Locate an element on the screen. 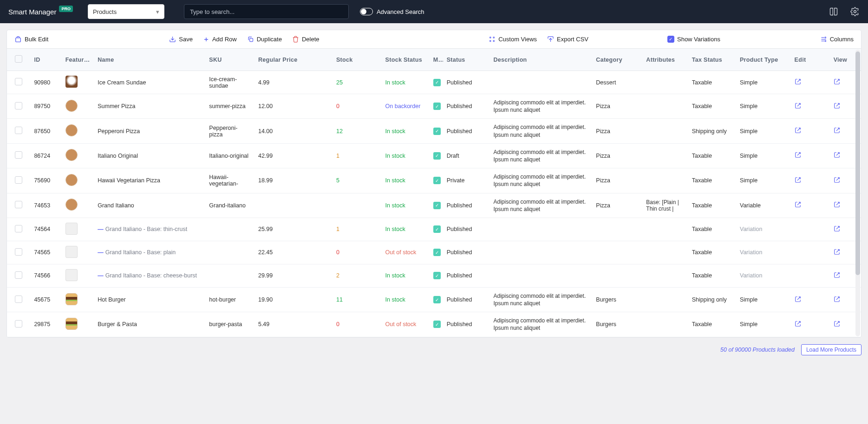 The image size is (868, 424). column-header: Attributes is located at coordinates (665, 60).